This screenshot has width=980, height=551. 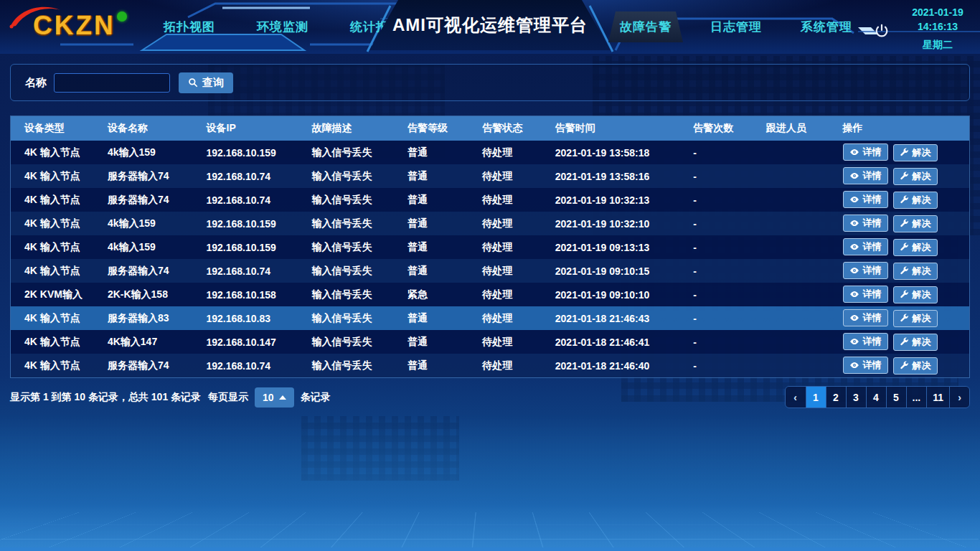 What do you see at coordinates (618, 342) in the screenshot?
I see `cell-time: 2021-01-18 21:46:41` at bounding box center [618, 342].